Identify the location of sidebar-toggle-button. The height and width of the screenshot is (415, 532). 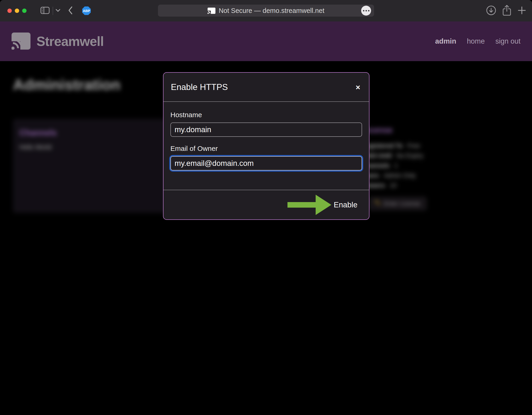
(45, 11).